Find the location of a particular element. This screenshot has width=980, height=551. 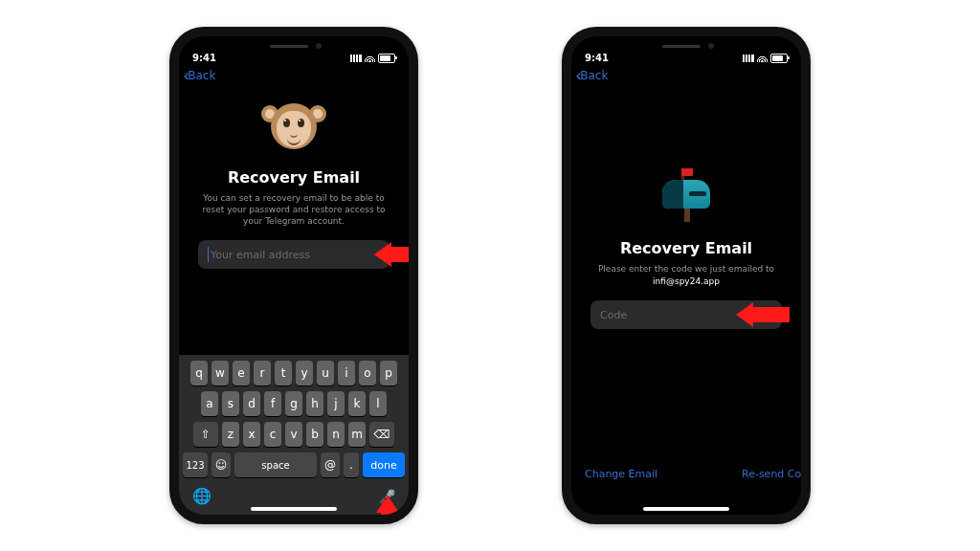

key-b: b is located at coordinates (315, 434).